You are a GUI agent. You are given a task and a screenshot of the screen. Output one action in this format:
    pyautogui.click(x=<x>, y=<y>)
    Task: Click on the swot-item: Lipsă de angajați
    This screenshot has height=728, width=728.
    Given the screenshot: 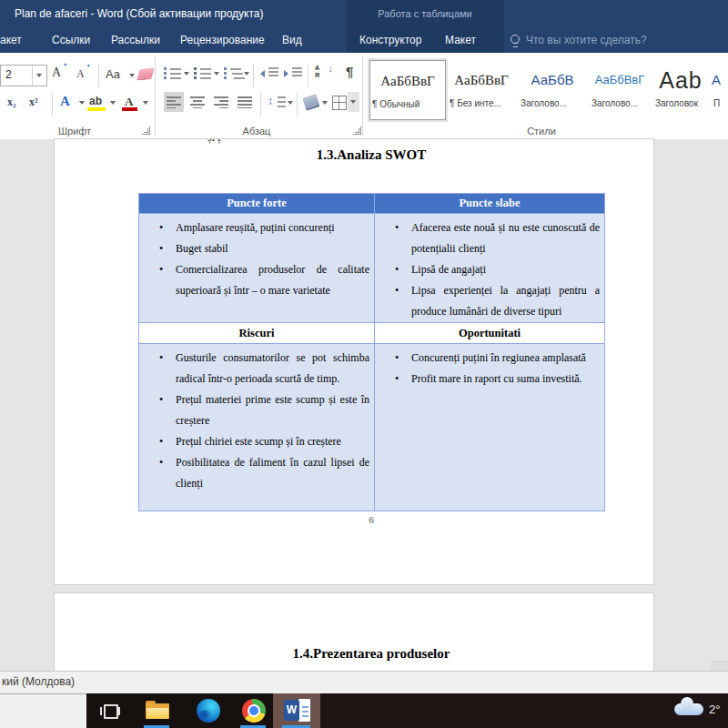 What is the action you would take?
    pyautogui.click(x=490, y=269)
    